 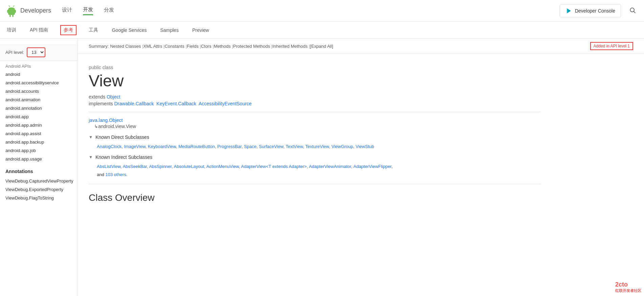 I want to click on known-indirect-title: Known Indirect Subclasses, so click(x=124, y=157).